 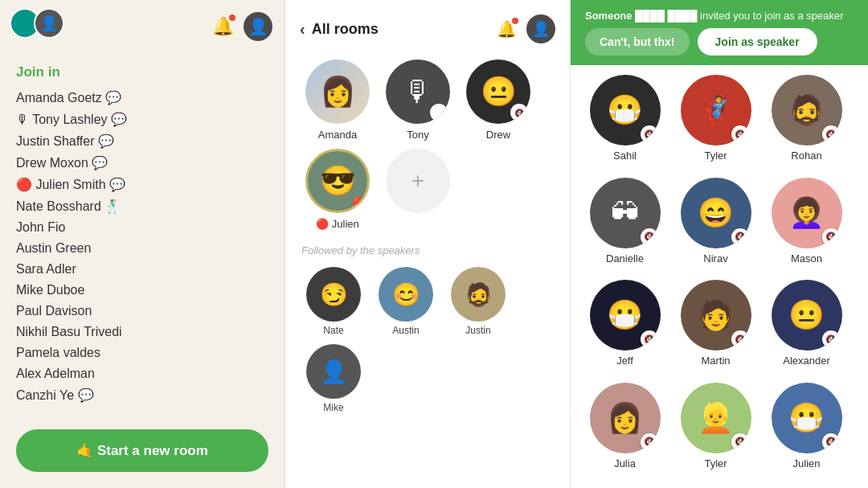 What do you see at coordinates (715, 328) in the screenshot?
I see `audience-martin: 🧑 🔇 Martin` at bounding box center [715, 328].